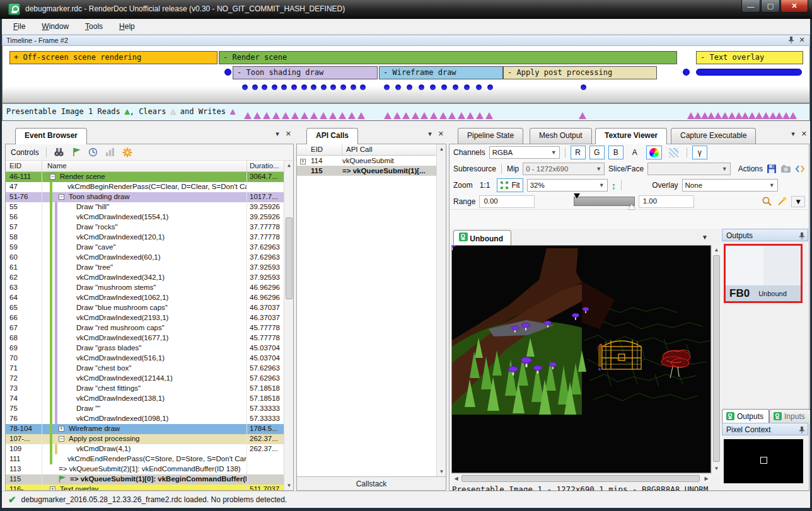 The height and width of the screenshot is (511, 812). I want to click on event-row: 59Draw "cave"37.62963, so click(145, 248).